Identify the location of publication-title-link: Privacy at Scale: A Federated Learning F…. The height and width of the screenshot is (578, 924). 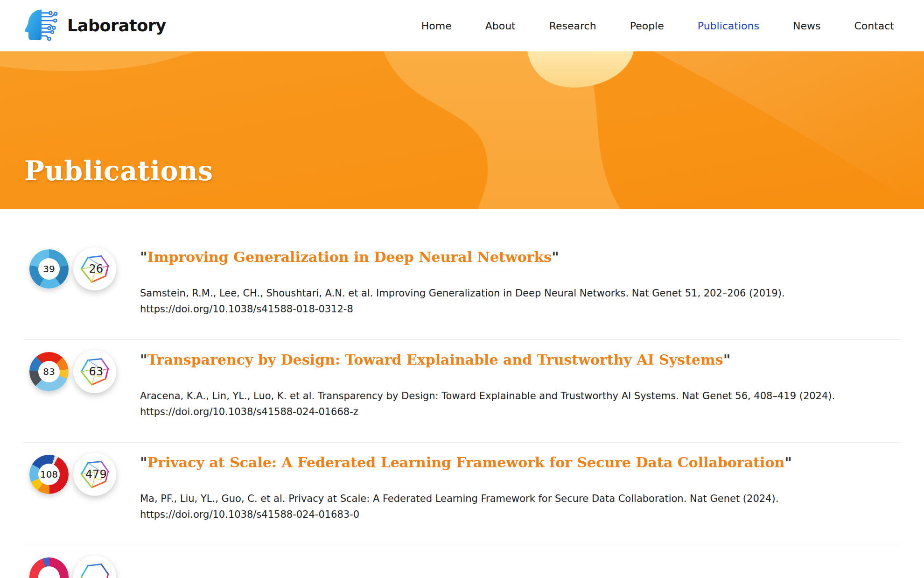
(466, 462).